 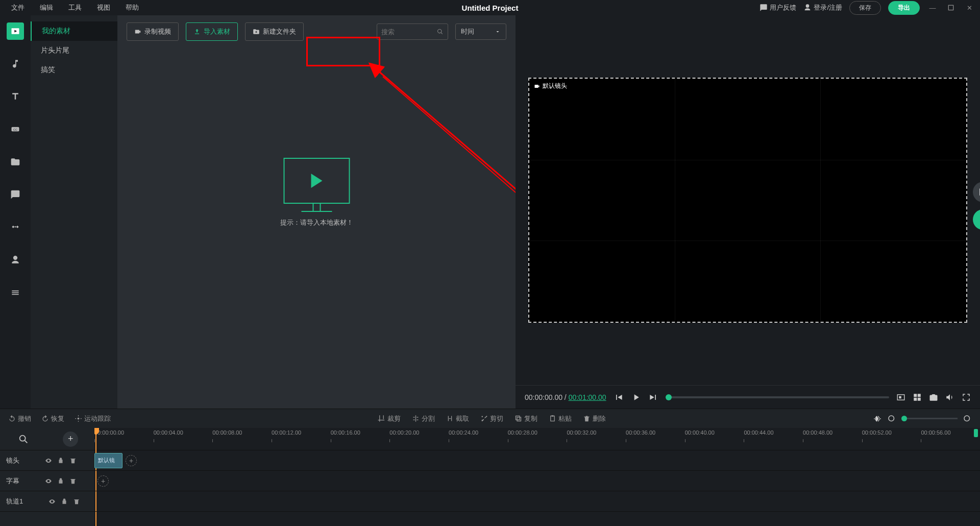 What do you see at coordinates (47, 461) in the screenshot?
I see `track-header-camera: 镜头` at bounding box center [47, 461].